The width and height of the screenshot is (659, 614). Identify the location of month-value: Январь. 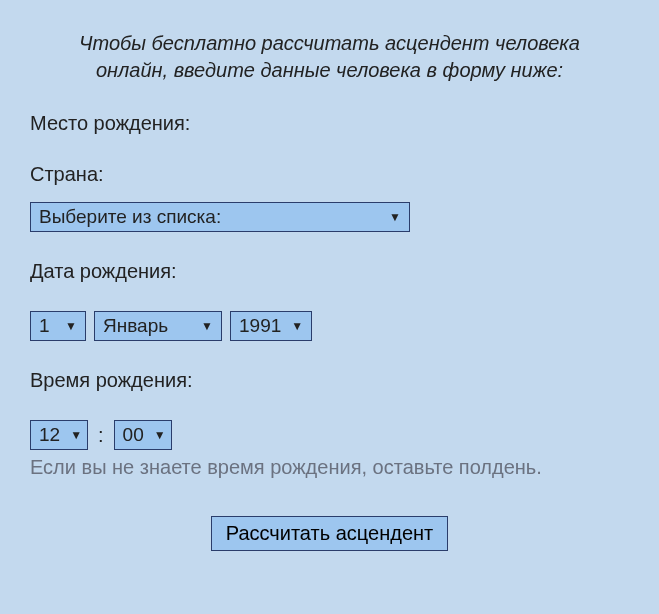
(136, 326).